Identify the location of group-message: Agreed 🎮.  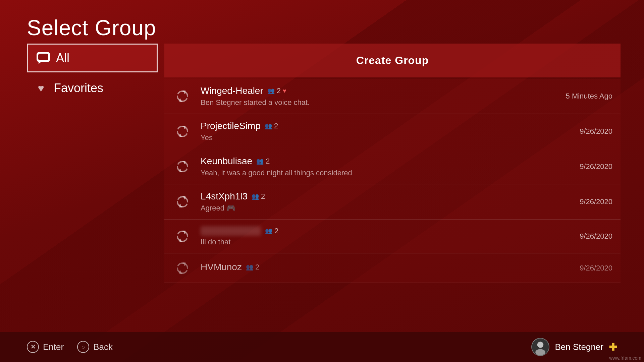
(386, 208).